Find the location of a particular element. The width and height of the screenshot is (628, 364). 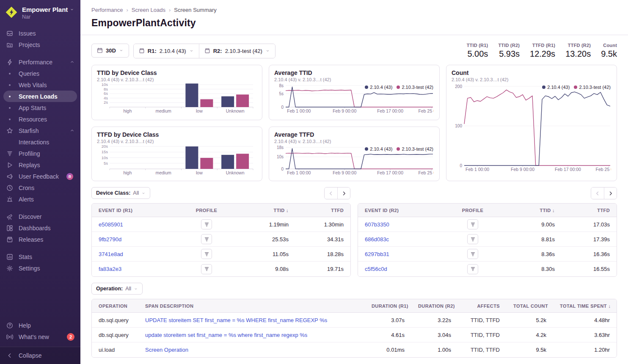

sidebar-item-starfish: Starfish is located at coordinates (40, 130).